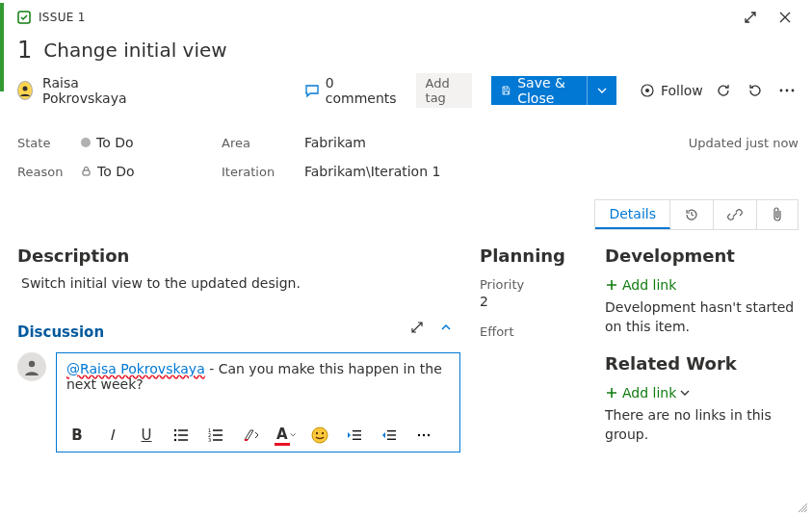 This screenshot has height=517, width=812. What do you see at coordinates (258, 386) in the screenshot?
I see `comment-text: @Raisa Pokrovskaya - Can you make this h…` at bounding box center [258, 386].